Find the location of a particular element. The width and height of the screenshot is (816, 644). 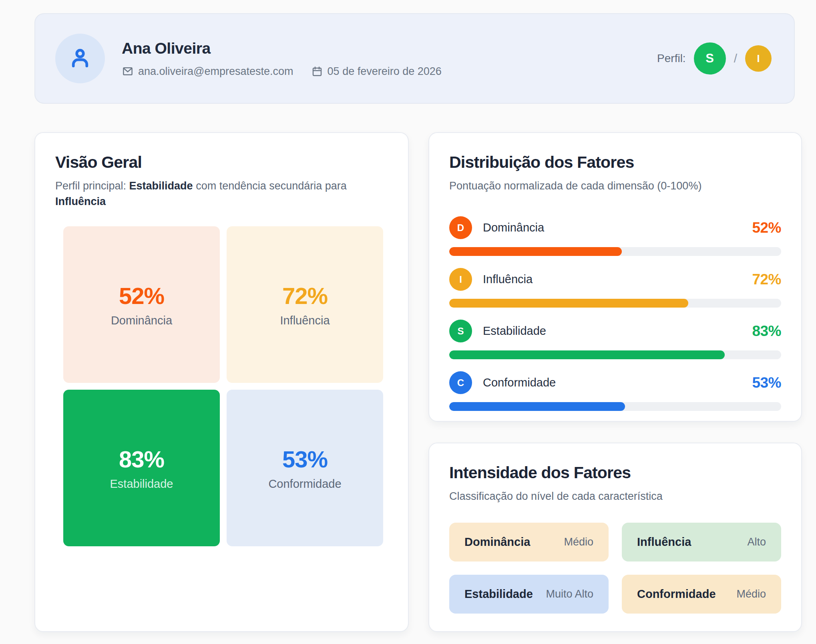

quadrant-value: 53% is located at coordinates (305, 459).